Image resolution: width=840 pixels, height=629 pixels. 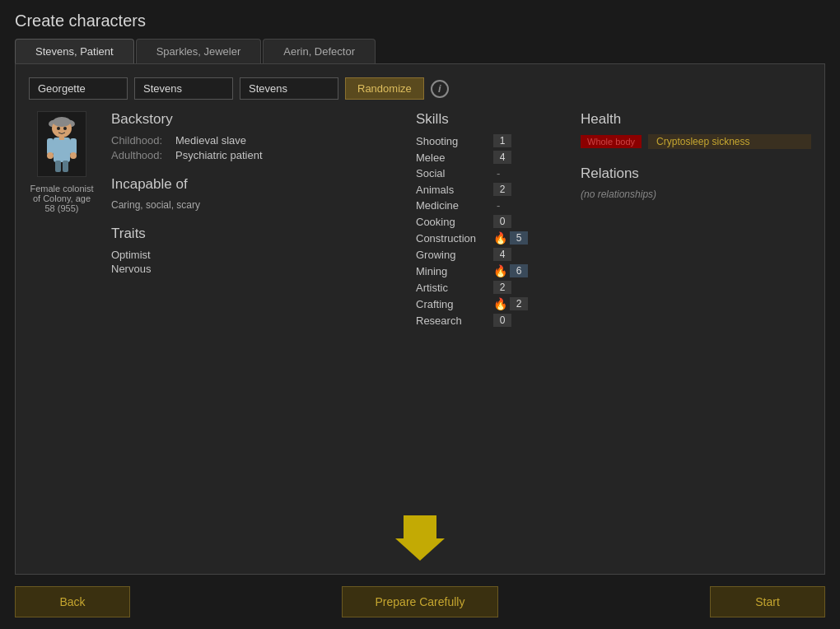 What do you see at coordinates (420, 51) in the screenshot?
I see `tab-bar: Stevens, Patient Sparkles, Jeweler Aerin…` at bounding box center [420, 51].